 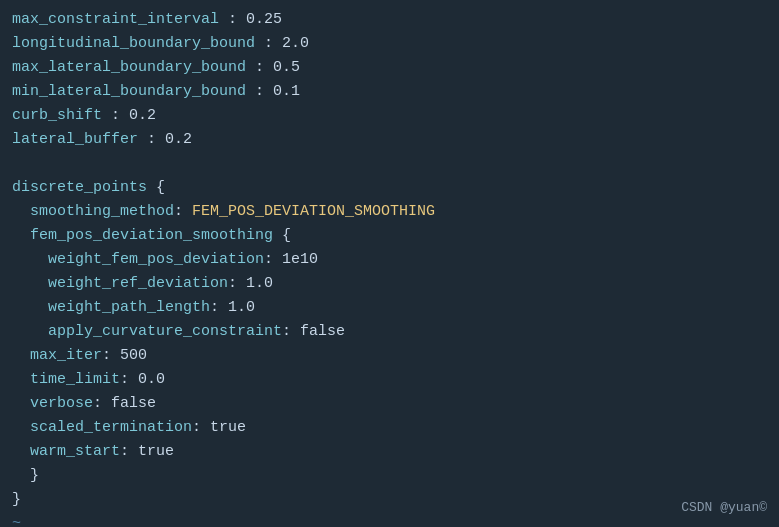 What do you see at coordinates (390, 92) in the screenshot?
I see `code-line: min_lateral_boundary_bound : 0.1` at bounding box center [390, 92].